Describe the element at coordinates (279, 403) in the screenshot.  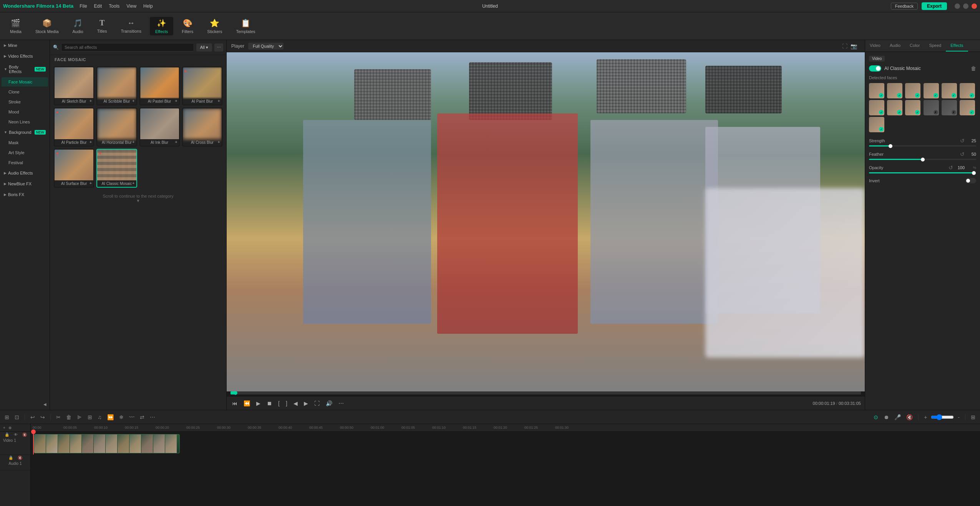
I see `mark-in-button: [` at that location.